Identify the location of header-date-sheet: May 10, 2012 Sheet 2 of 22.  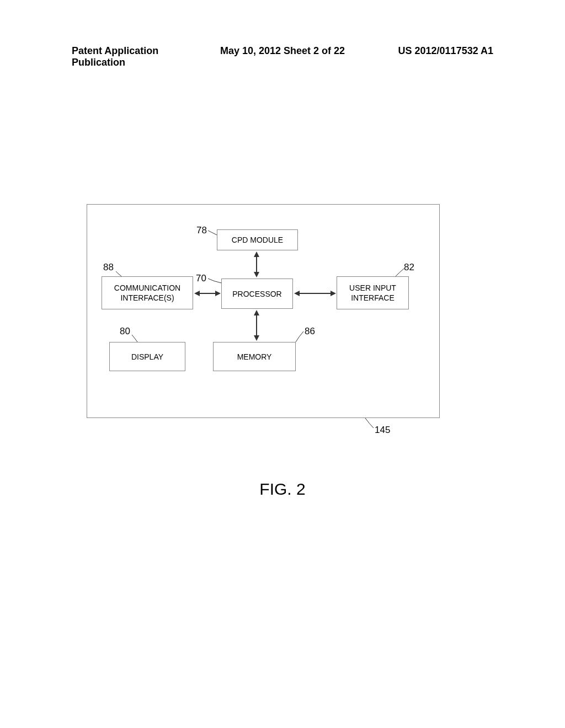
(282, 57).